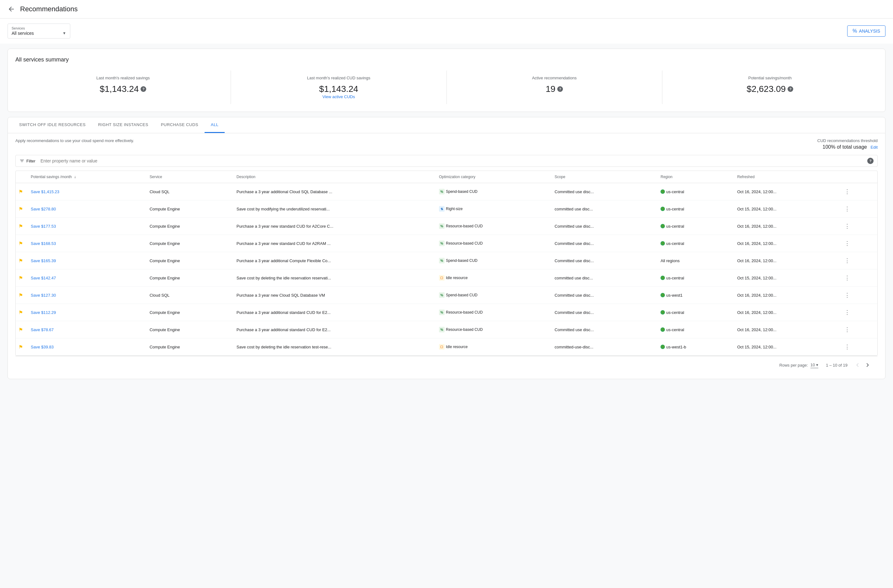 The height and width of the screenshot is (588, 893). What do you see at coordinates (855, 31) in the screenshot?
I see `analysis-icon: %` at bounding box center [855, 31].